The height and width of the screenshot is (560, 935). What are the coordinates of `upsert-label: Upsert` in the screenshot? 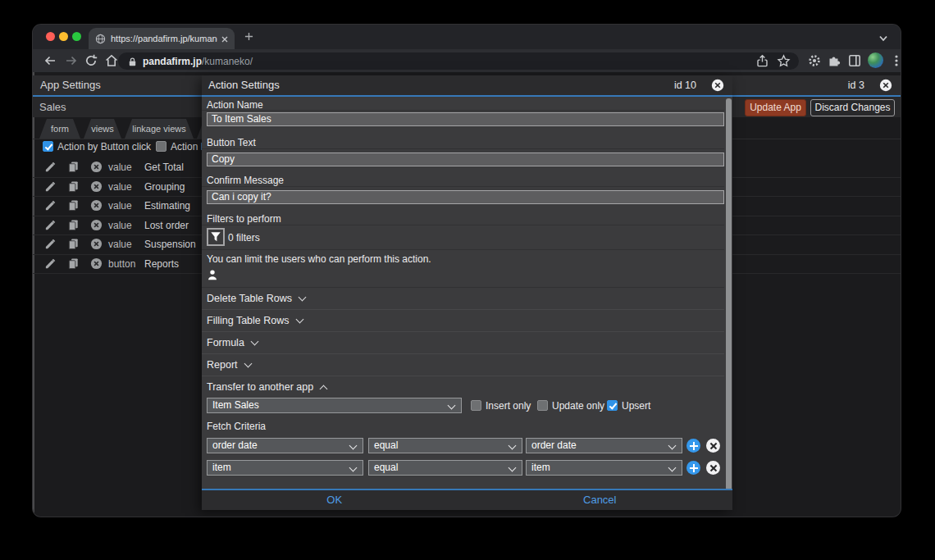 It's located at (636, 406).